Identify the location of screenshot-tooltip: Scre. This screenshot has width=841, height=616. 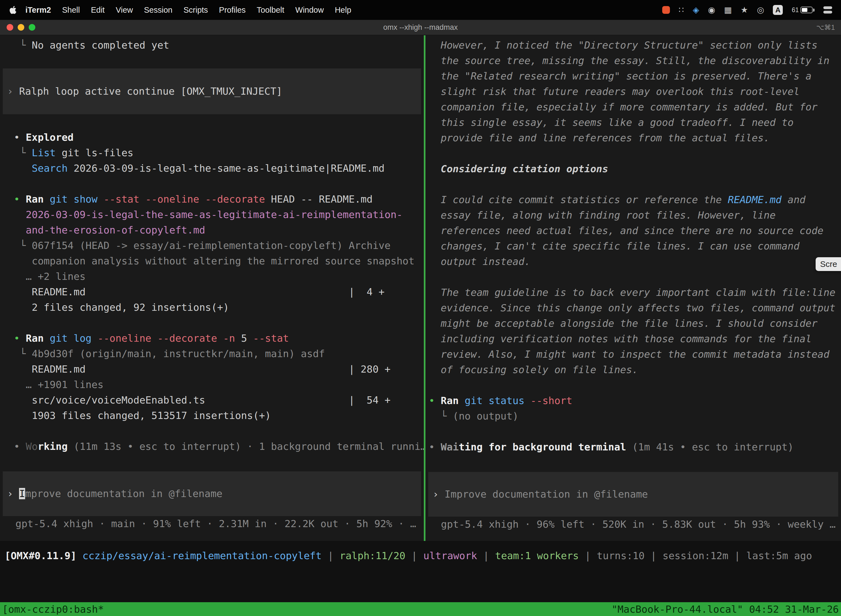
(828, 264).